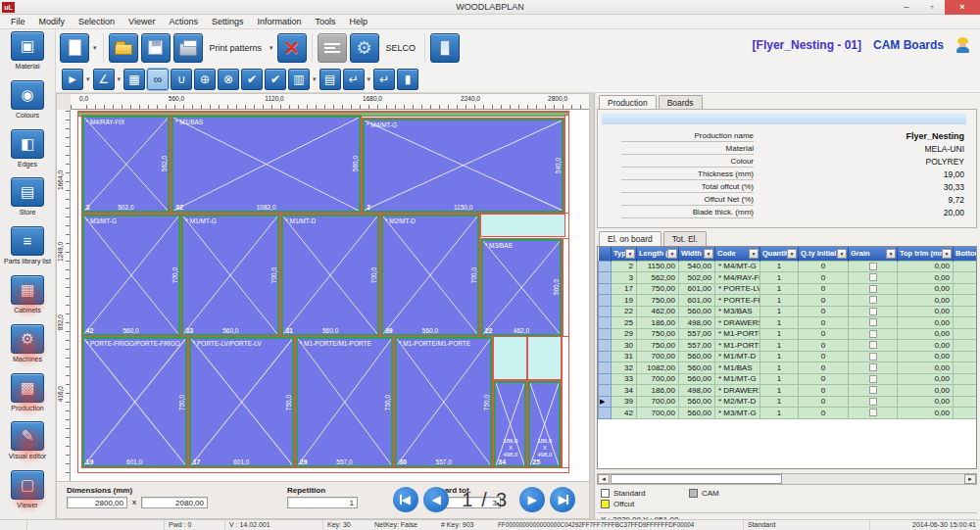 The height and width of the screenshot is (530, 980). I want to click on dimension-y-field: 2080,00, so click(174, 503).